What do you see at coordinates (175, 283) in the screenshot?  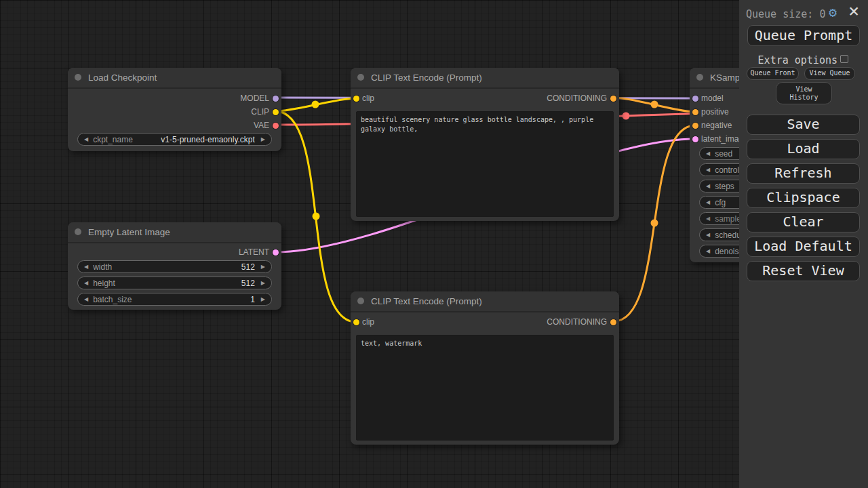 I see `widget-height: ◀ height 512 ▶` at bounding box center [175, 283].